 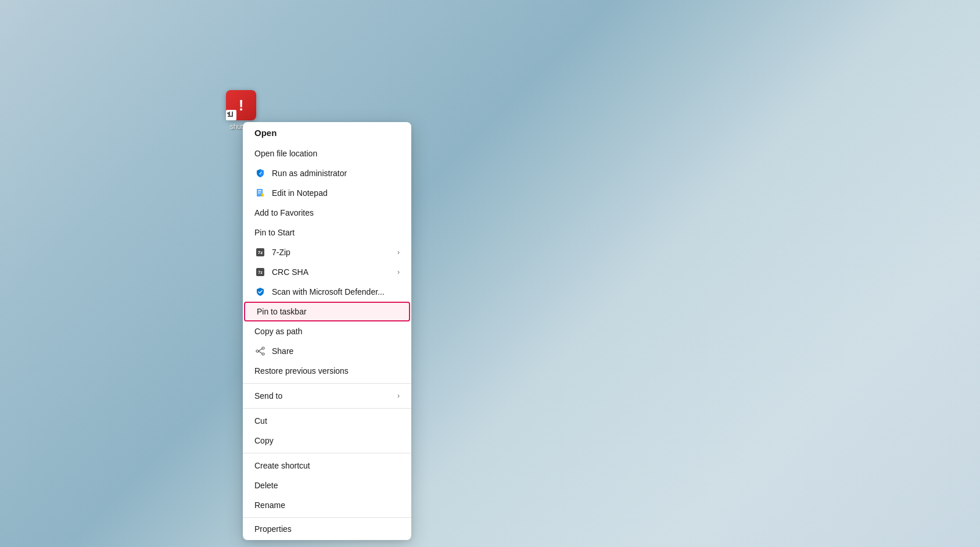 I want to click on menu-item-copy-path-label: Copy as path, so click(x=279, y=331).